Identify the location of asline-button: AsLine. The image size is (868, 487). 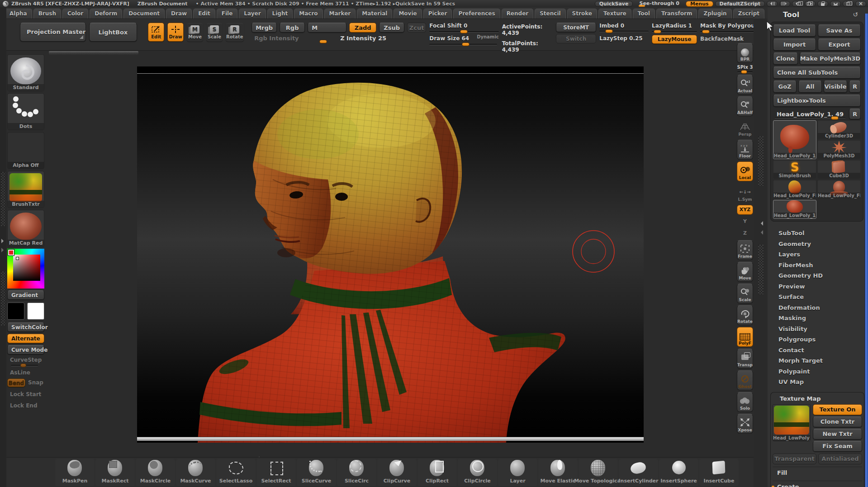
(27, 373).